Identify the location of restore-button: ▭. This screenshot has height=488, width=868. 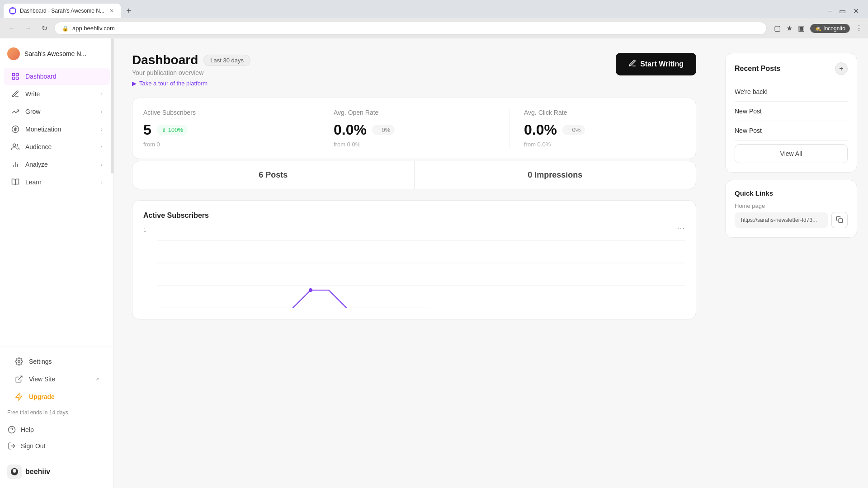
(843, 11).